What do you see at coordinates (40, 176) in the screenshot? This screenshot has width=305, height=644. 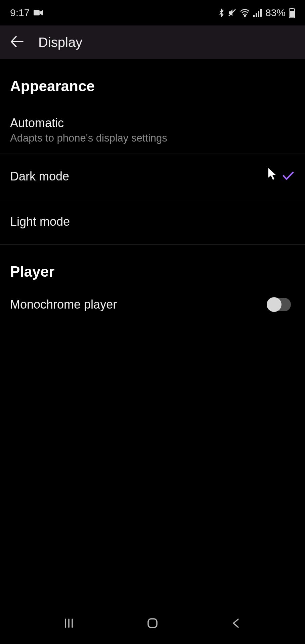 I see `setting-title-dark-mode: Dark mode` at bounding box center [40, 176].